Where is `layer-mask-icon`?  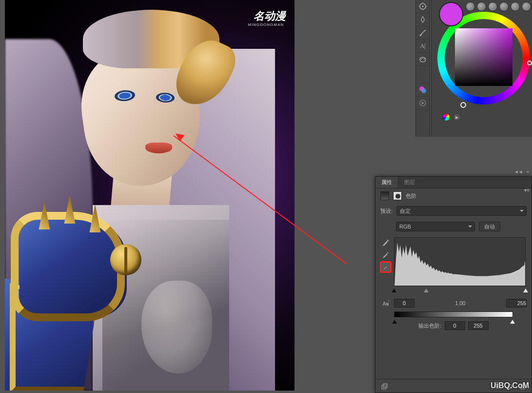
layer-mask-icon is located at coordinates (397, 196).